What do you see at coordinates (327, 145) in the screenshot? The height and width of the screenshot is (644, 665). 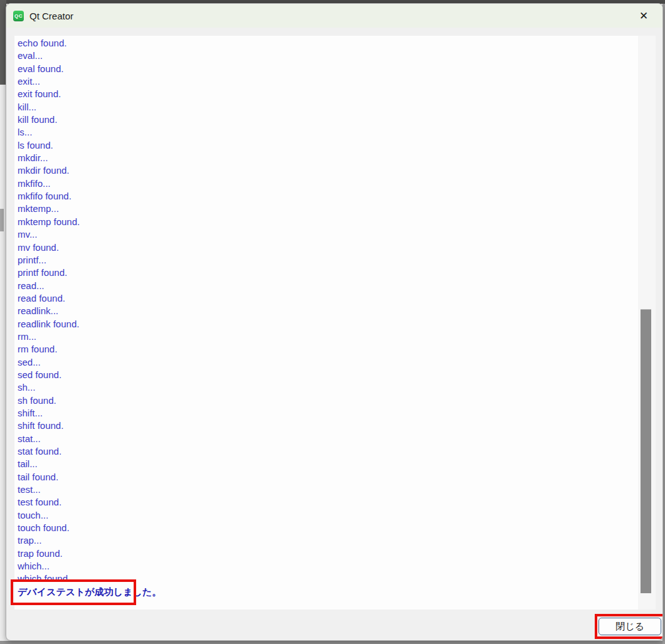 I see `log-line: ls found.` at bounding box center [327, 145].